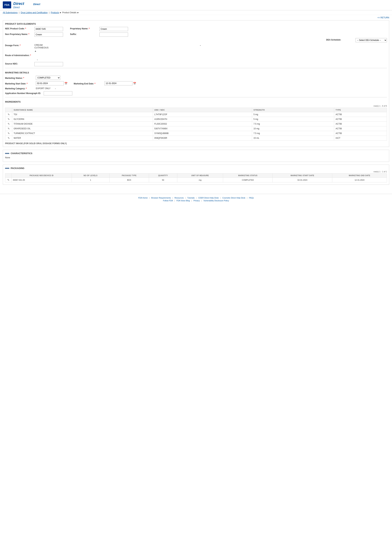  Describe the element at coordinates (196, 198) in the screenshot. I see `footer-links-row1: FDA Home | Browser Requirements | Resour…` at that location.